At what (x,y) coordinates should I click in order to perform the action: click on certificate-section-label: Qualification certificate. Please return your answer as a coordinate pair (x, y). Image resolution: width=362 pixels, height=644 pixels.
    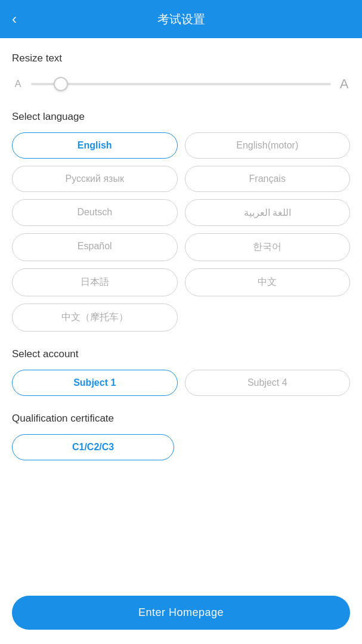
    Looking at the image, I should click on (181, 419).